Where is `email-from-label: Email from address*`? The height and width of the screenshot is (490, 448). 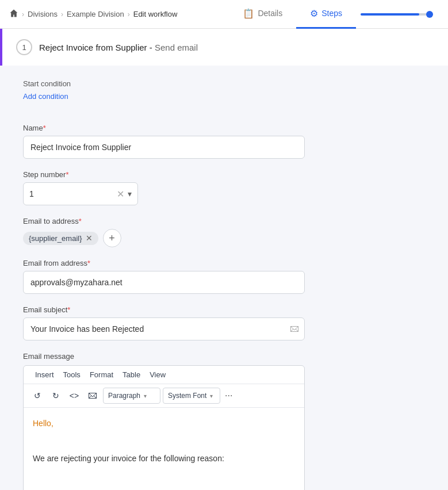 email-from-label: Email from address* is located at coordinates (224, 263).